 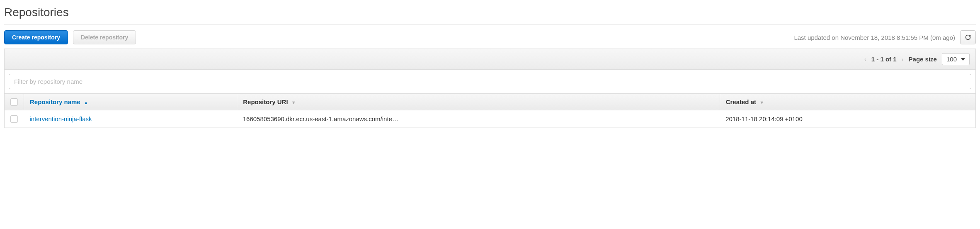 I want to click on cell-uri: 166058053690.dkr.ecr.us-east-1.amazonaws…, so click(x=478, y=119).